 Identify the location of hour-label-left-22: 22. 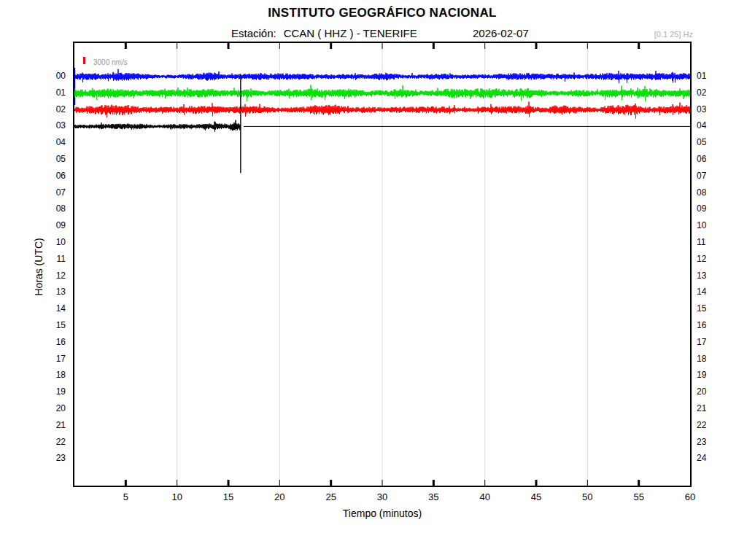
(53, 442).